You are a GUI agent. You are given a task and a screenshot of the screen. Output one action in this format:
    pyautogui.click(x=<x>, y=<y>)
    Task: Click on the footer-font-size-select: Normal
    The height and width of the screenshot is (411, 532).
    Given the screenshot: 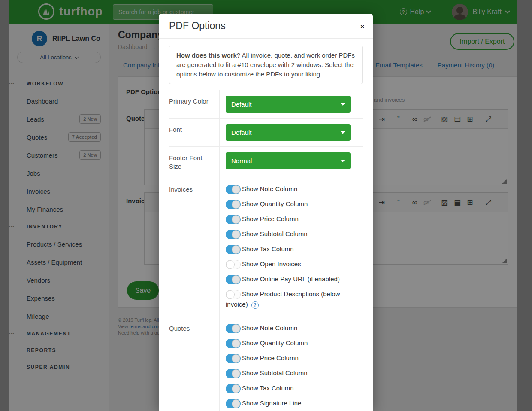 What is the action you would take?
    pyautogui.click(x=288, y=161)
    